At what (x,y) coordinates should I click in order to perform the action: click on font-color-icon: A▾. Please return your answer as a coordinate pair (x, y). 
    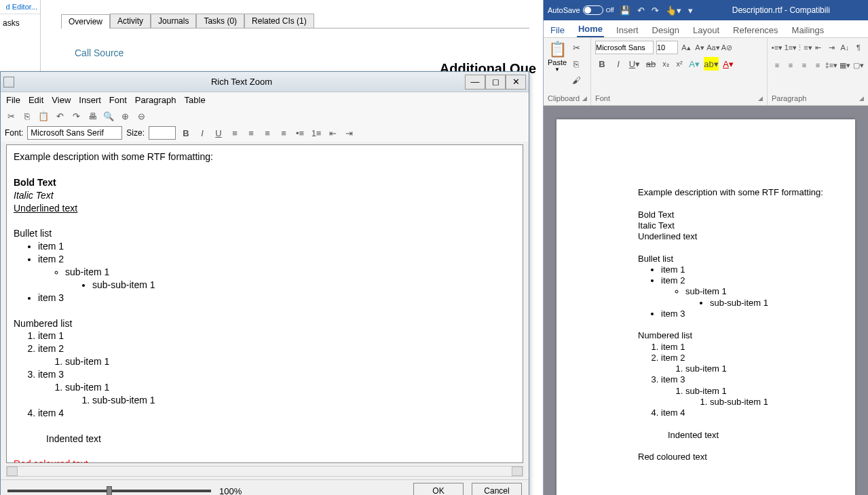
    Looking at the image, I should click on (728, 64).